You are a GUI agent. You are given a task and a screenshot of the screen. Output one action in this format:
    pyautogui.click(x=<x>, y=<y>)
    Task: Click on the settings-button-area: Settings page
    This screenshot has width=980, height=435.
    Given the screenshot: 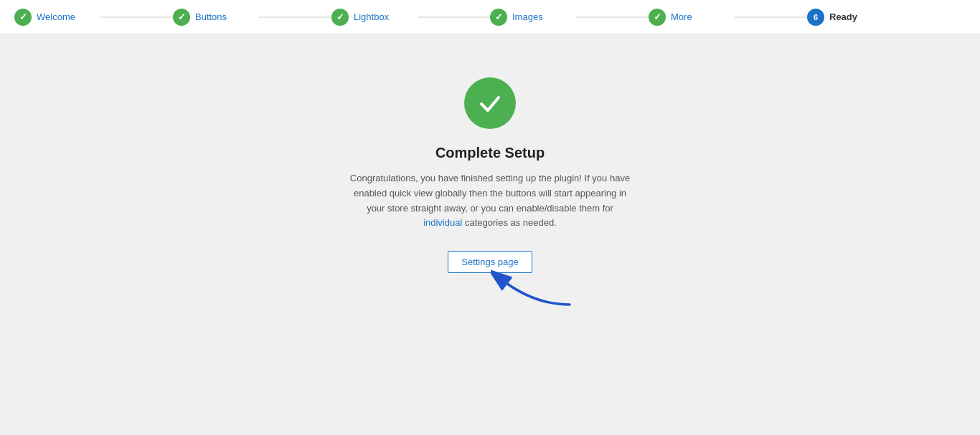 What is the action you would take?
    pyautogui.click(x=490, y=262)
    